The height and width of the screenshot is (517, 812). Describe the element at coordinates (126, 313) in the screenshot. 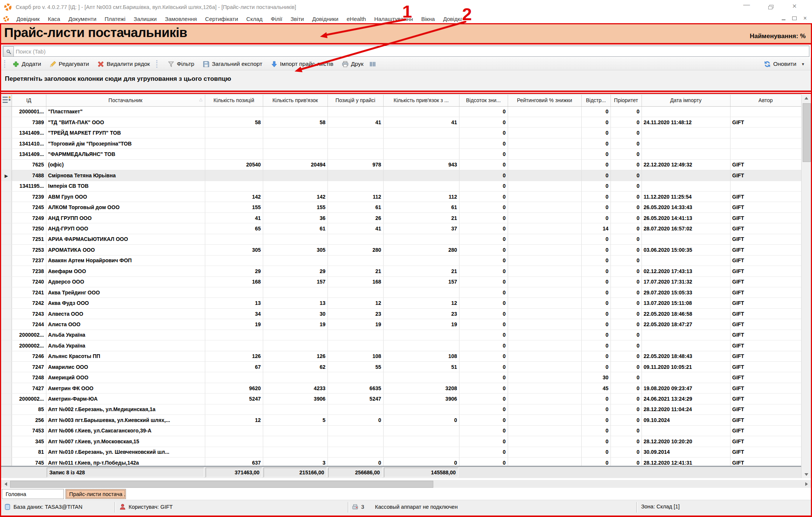

I see `table-cell: Алвеста ООО` at that location.